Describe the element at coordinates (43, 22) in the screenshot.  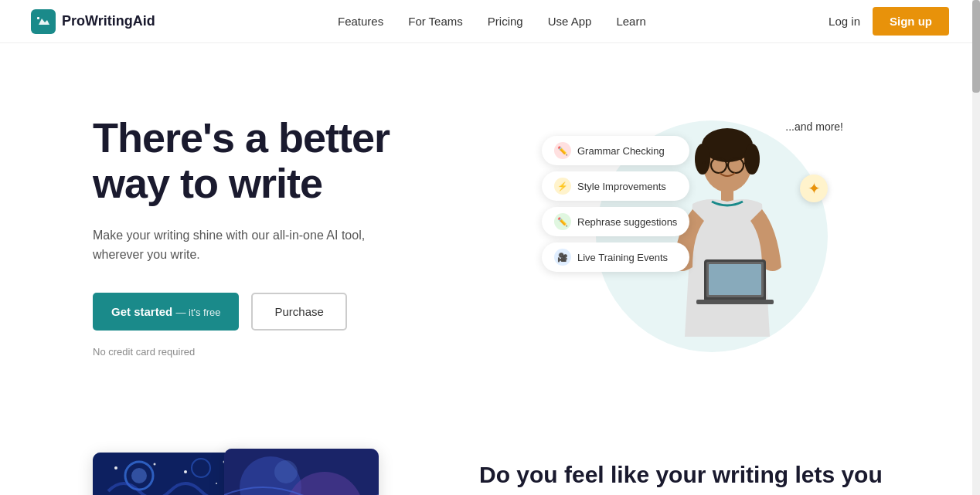
I see `logo-icon` at that location.